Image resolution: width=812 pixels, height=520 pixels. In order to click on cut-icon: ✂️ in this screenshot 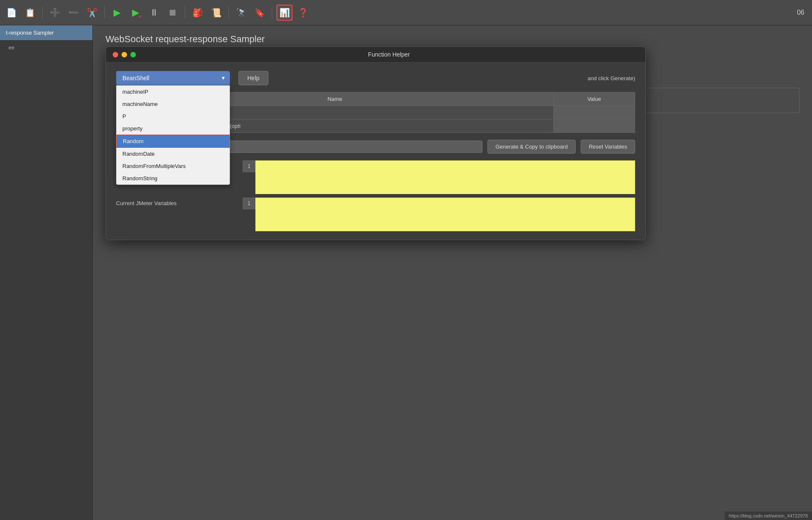, I will do `click(92, 13)`.